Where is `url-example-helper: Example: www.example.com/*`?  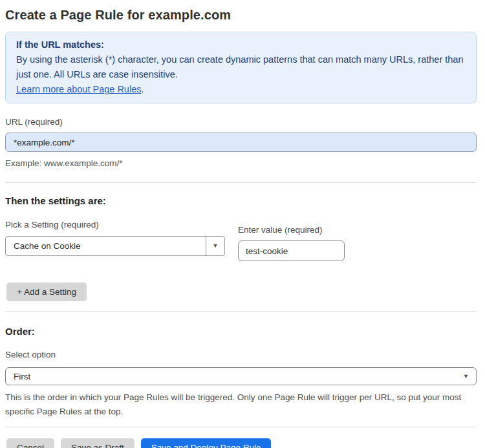 url-example-helper: Example: www.example.com/* is located at coordinates (241, 164).